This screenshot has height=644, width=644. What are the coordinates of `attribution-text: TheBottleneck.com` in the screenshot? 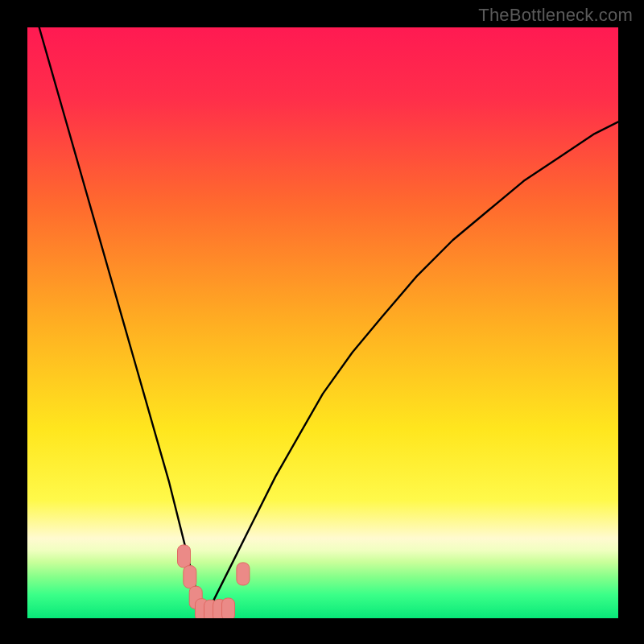 It's located at (555, 15).